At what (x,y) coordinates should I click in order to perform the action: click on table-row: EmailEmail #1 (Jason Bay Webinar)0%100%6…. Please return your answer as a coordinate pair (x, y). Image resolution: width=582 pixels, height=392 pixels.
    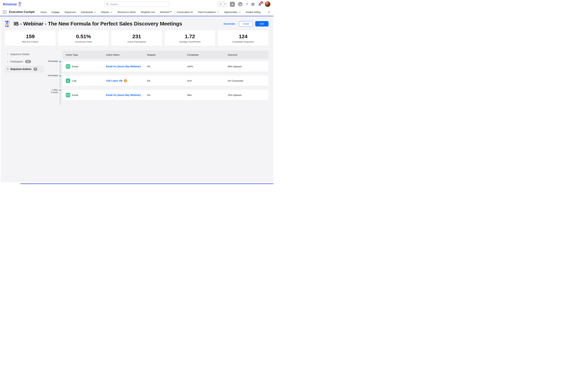
    Looking at the image, I should click on (165, 66).